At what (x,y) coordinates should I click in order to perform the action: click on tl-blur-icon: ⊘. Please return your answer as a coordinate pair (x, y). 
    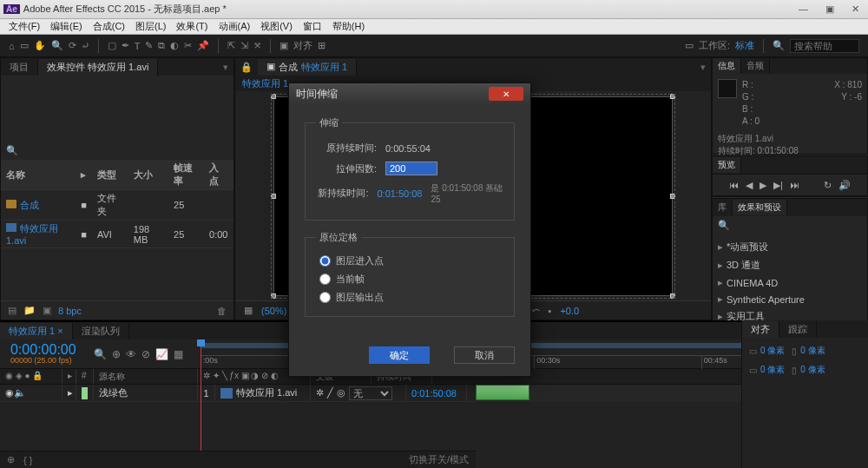
    Looking at the image, I should click on (146, 354).